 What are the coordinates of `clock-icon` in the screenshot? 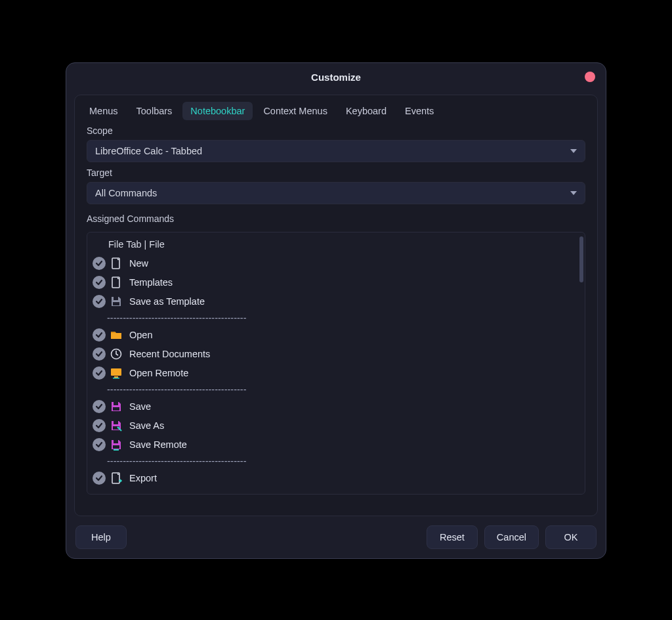 It's located at (116, 354).